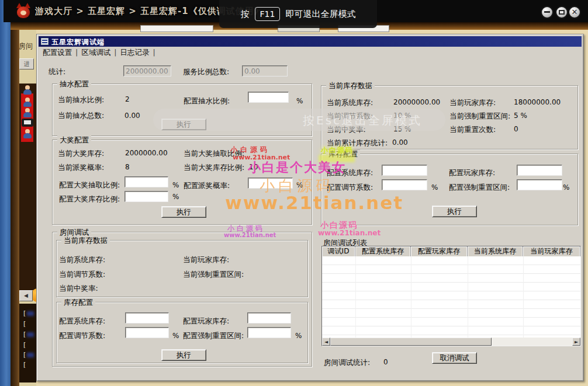 Image resolution: width=588 pixels, height=386 pixels. Describe the element at coordinates (147, 333) in the screenshot. I see `room-config-adjust-factor-input` at that location.